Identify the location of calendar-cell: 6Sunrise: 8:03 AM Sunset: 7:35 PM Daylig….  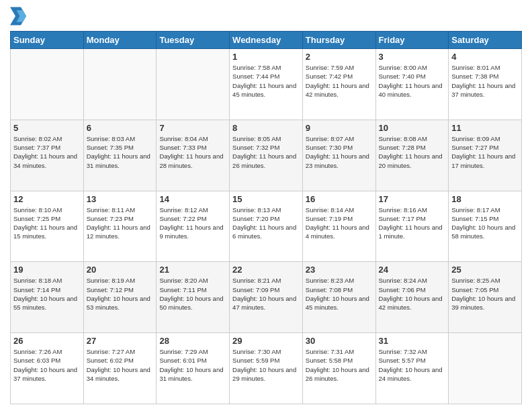
(120, 155).